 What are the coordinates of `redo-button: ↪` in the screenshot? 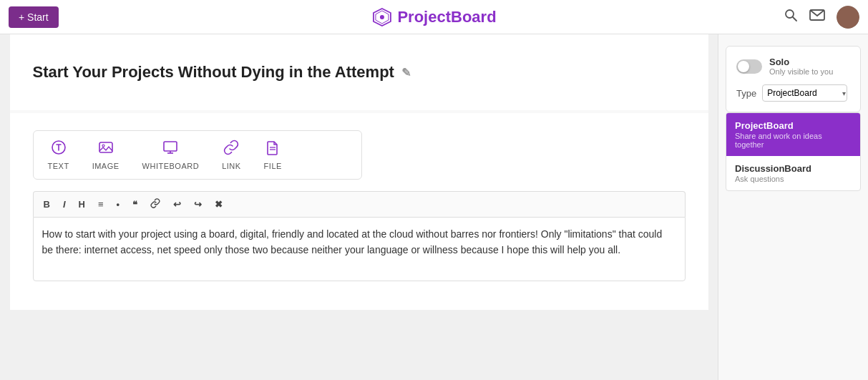 It's located at (198, 205).